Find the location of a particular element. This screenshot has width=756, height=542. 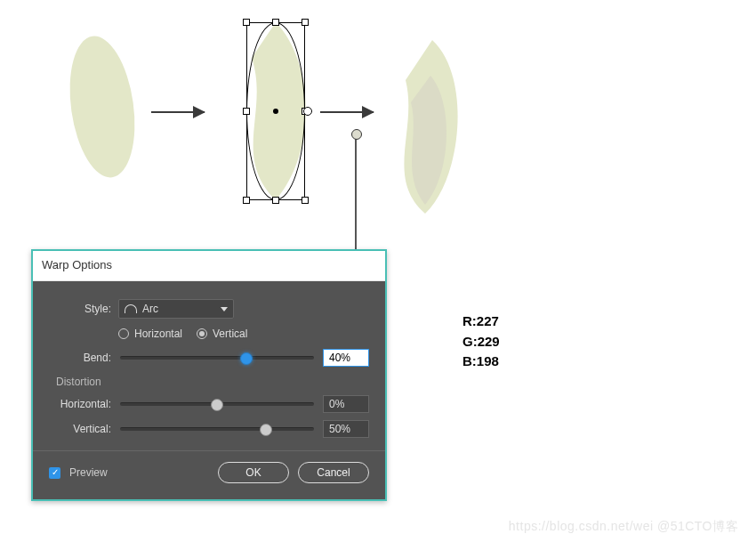

orientation-vertical-radio: Vertical is located at coordinates (222, 334).